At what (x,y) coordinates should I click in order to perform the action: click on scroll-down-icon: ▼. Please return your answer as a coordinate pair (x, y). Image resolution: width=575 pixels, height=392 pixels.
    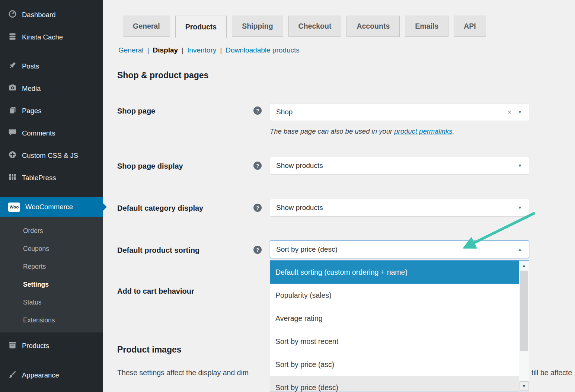
    Looking at the image, I should click on (524, 386).